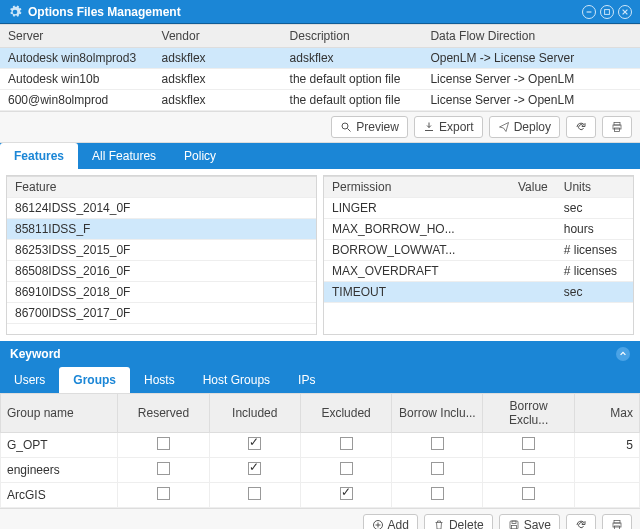 The width and height of the screenshot is (640, 529). What do you see at coordinates (60, 414) in the screenshot?
I see `column-header: Group name` at bounding box center [60, 414].